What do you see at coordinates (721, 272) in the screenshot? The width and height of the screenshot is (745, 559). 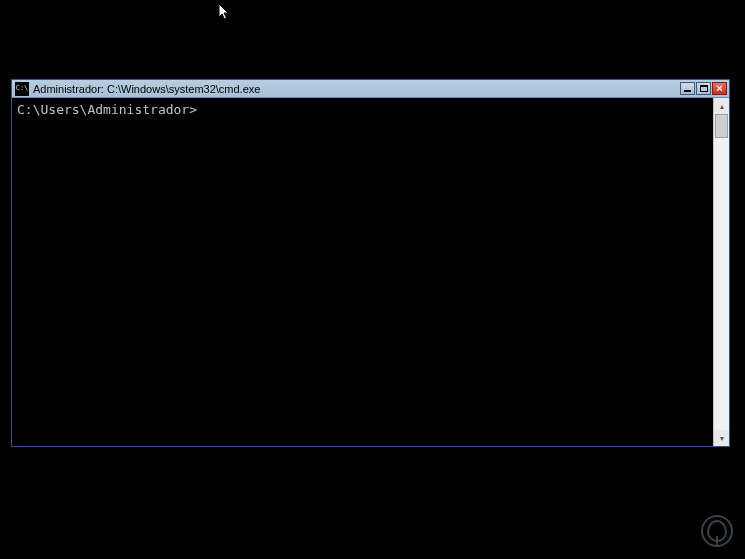 I see `vertical-scrollbar: ▴ ▾` at bounding box center [721, 272].